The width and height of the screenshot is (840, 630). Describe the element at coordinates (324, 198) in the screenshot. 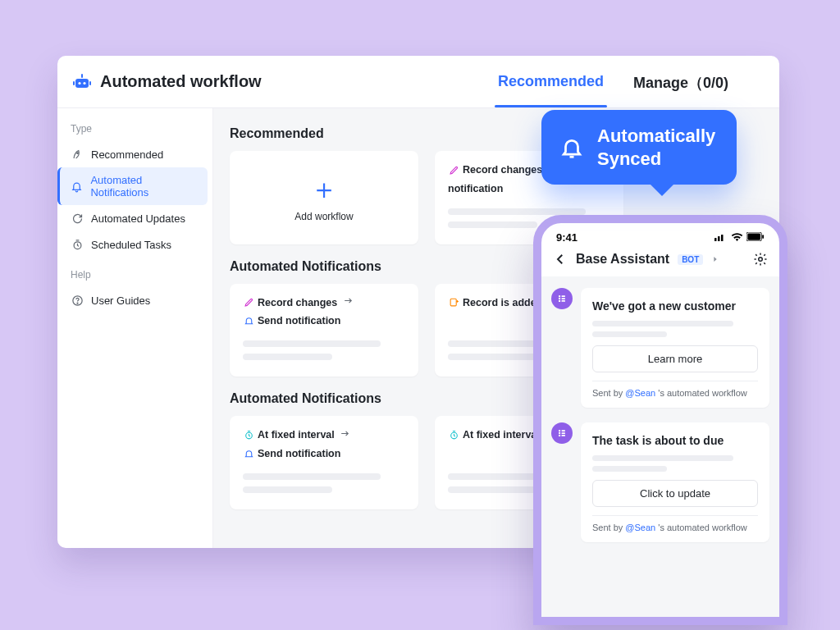

I see `add-workflow-card: ＋ Add workflow` at that location.